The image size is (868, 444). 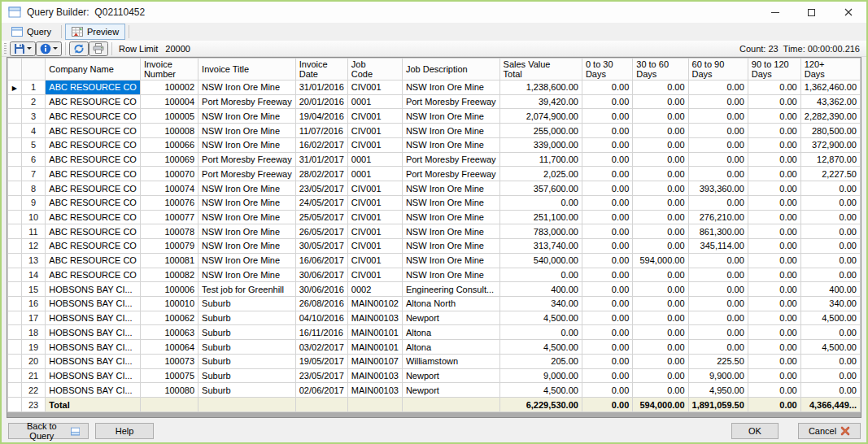 What do you see at coordinates (451, 304) in the screenshot?
I see `grid-cell: Altona North` at bounding box center [451, 304].